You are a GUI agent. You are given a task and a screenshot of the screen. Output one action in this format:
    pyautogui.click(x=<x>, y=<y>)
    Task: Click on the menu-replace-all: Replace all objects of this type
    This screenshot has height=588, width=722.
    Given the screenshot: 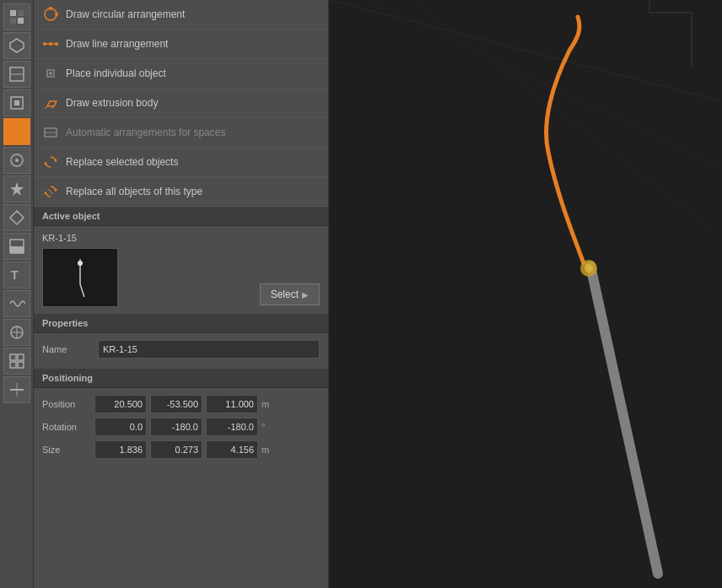 What is the action you would take?
    pyautogui.click(x=180, y=192)
    